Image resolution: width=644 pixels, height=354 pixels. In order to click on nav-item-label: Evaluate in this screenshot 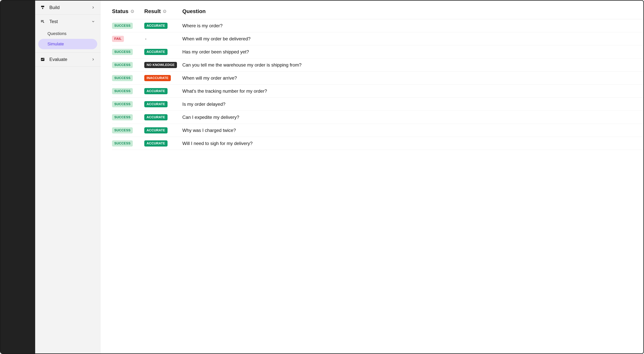, I will do `click(58, 60)`.